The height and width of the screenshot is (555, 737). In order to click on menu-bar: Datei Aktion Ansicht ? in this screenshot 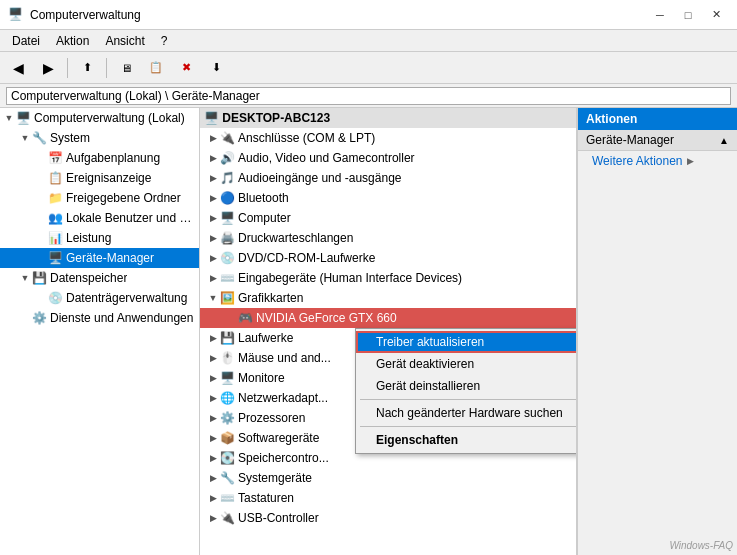, I will do `click(368, 41)`.